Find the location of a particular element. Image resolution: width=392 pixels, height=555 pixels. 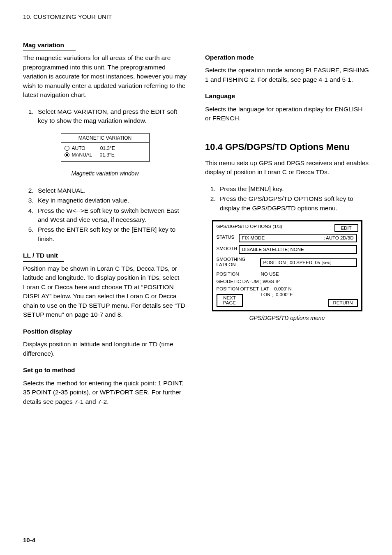

lltd-p: Position may be shown in Loran C TDs, De… is located at coordinates (105, 292).